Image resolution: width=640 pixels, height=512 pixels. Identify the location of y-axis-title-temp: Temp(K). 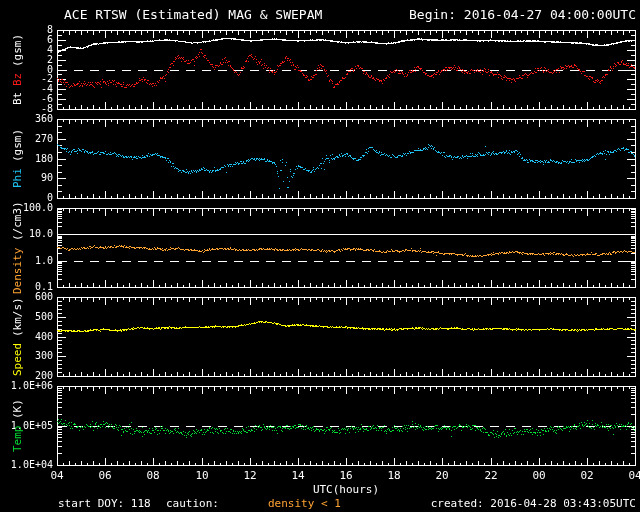
(17, 426).